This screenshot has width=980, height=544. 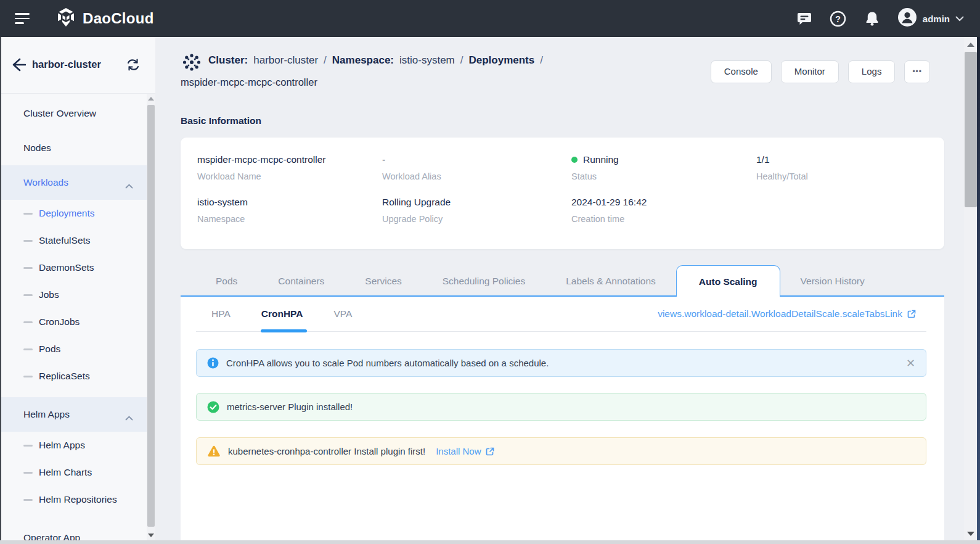 I want to click on close-icon: ✕, so click(x=911, y=363).